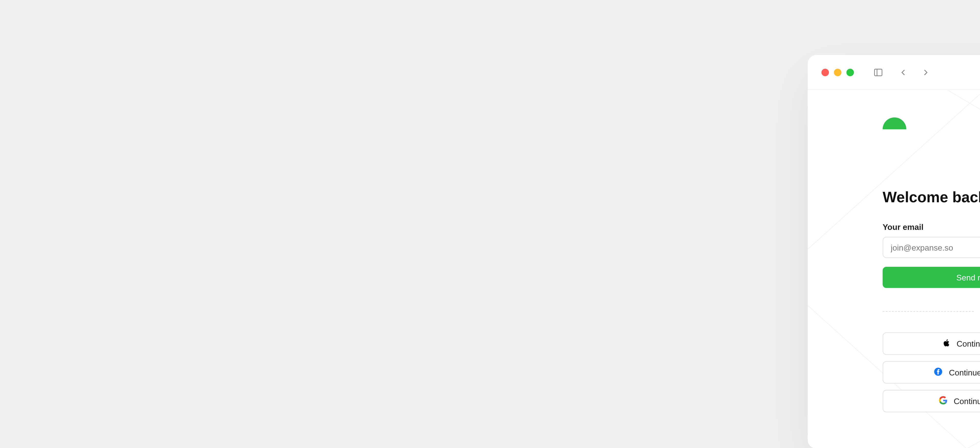  What do you see at coordinates (967, 401) in the screenshot?
I see `google-label: Continue with Google` at bounding box center [967, 401].